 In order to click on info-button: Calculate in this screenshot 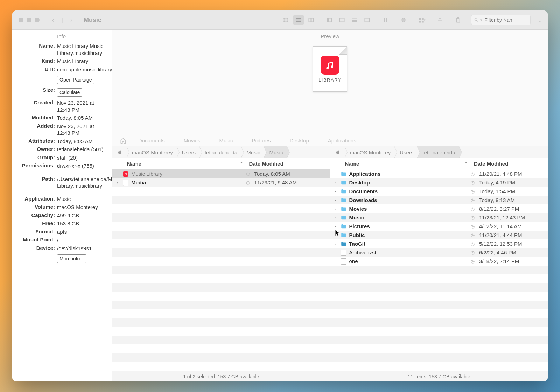, I will do `click(70, 92)`.